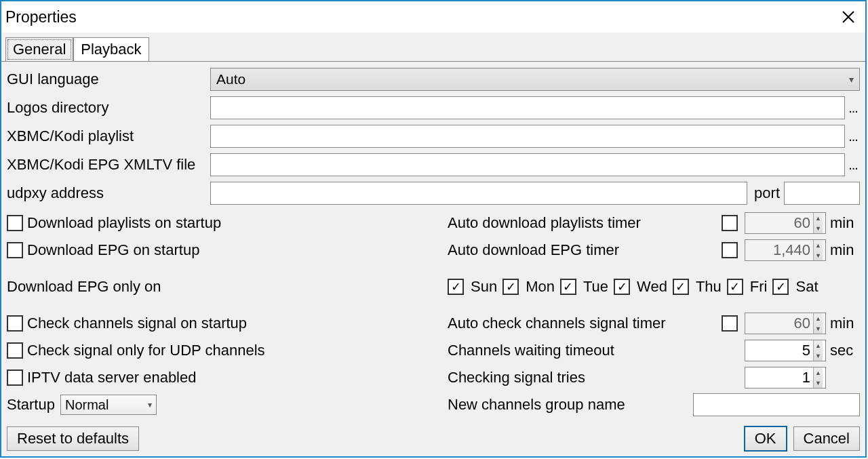 Image resolution: width=868 pixels, height=459 pixels. I want to click on auto-dl-epg-timer-checkbox, so click(730, 250).